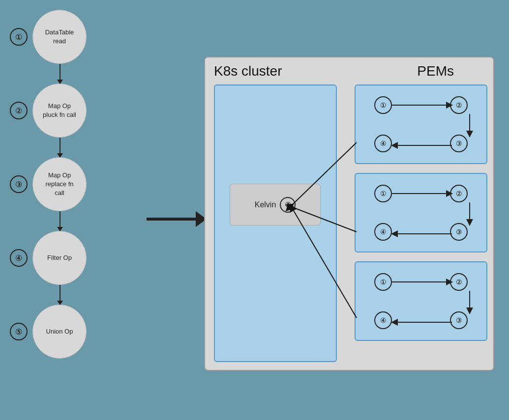 The height and width of the screenshot is (420, 509). What do you see at coordinates (64, 111) in the screenshot?
I see `pipeline-step-2: ② Map Oppluck fn call` at bounding box center [64, 111].